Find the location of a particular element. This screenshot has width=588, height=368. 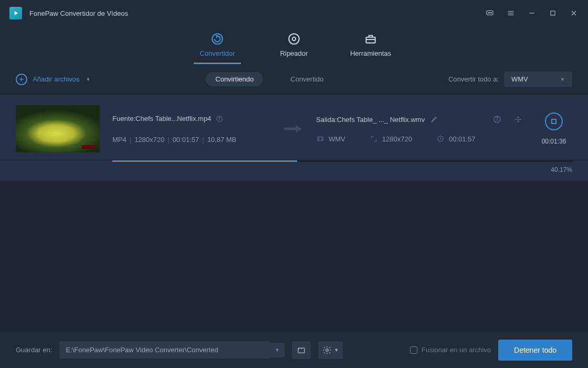

source-format: MP4 is located at coordinates (120, 140).